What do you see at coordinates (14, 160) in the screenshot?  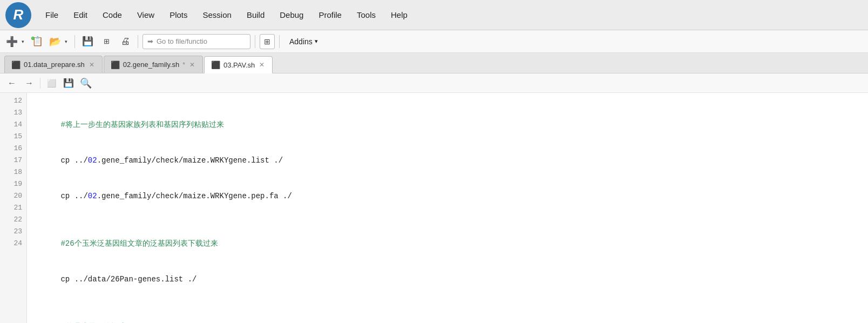 I see `line-num-17: 17` at bounding box center [14, 160].